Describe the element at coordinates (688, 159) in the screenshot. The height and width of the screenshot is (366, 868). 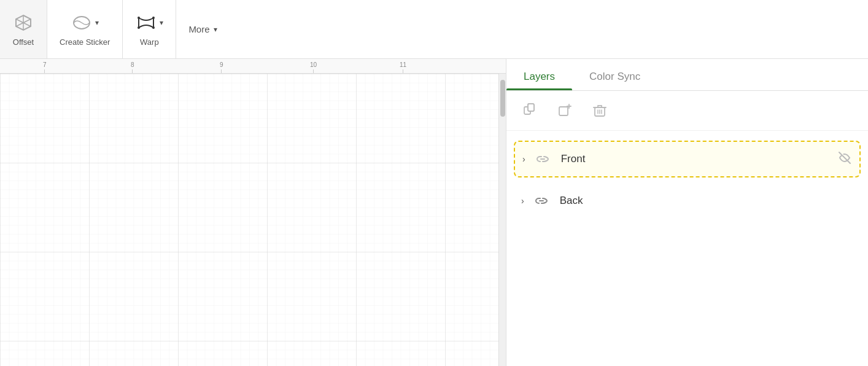
I see `layer-item-front: › Front` at that location.